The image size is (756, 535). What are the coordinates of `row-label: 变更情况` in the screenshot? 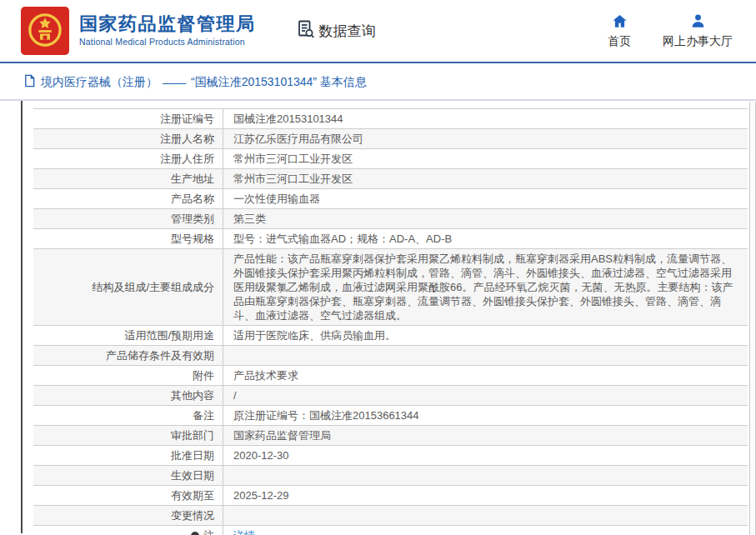 It's located at (128, 515).